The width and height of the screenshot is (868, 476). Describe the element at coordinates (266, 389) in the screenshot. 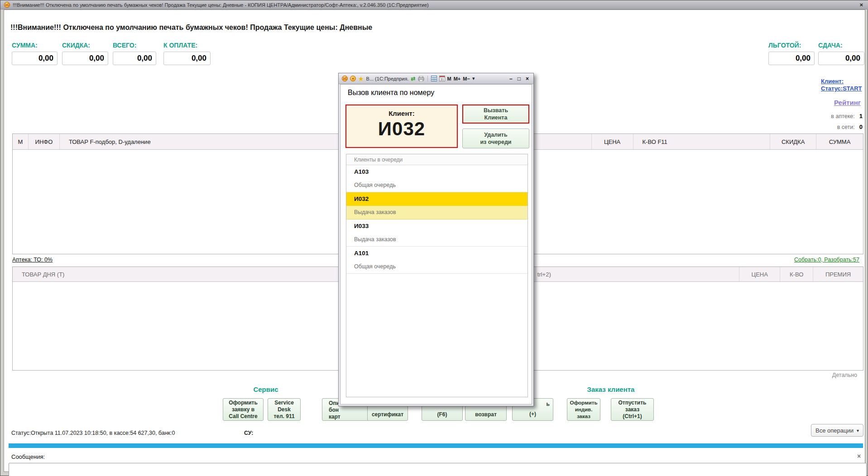

I see `service-section-title: Сервис` at that location.